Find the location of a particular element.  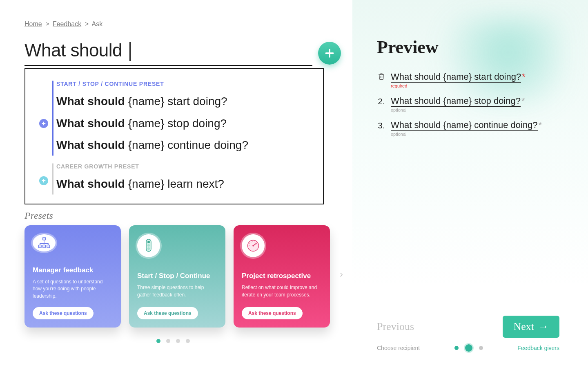

group-label-ssc: START / STOP / CONTINUE PRESET is located at coordinates (185, 84).